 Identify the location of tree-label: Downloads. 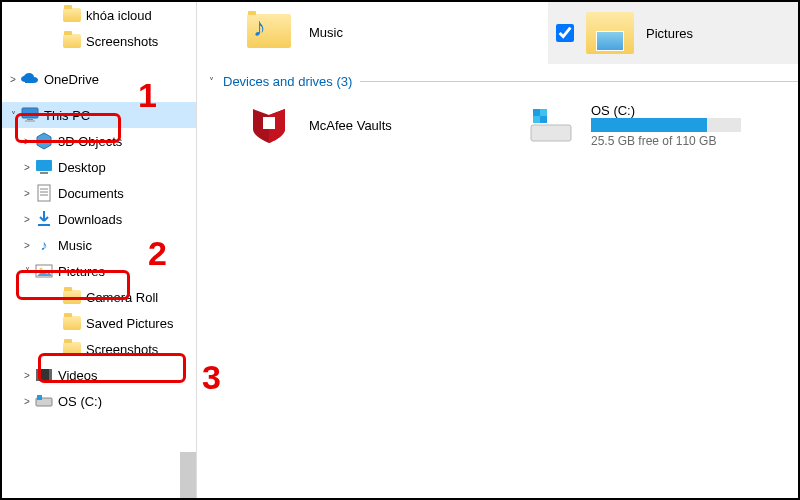
(127, 220).